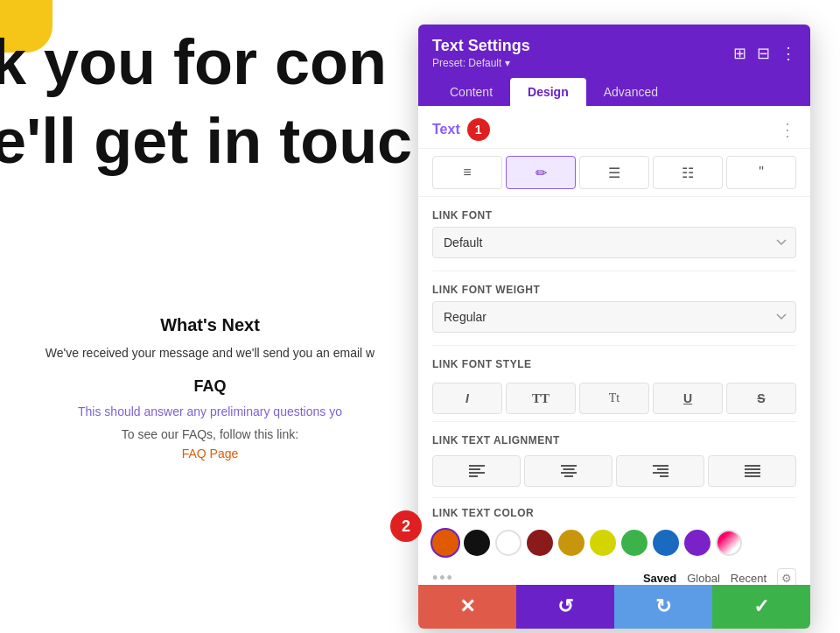 This screenshot has height=633, width=840. What do you see at coordinates (614, 364) in the screenshot?
I see `link-font-style-label: Link Font Style` at bounding box center [614, 364].